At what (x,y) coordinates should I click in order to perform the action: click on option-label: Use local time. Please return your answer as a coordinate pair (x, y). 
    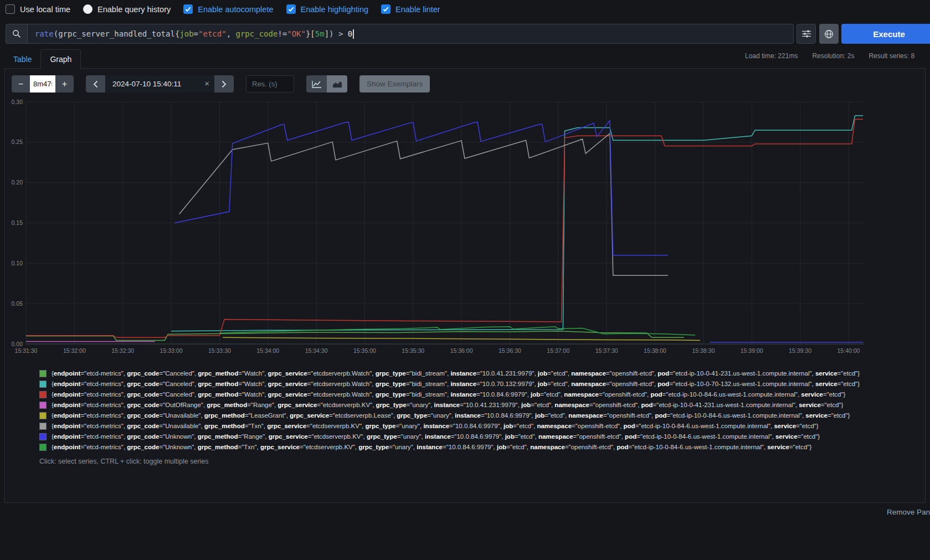
    Looking at the image, I should click on (45, 9).